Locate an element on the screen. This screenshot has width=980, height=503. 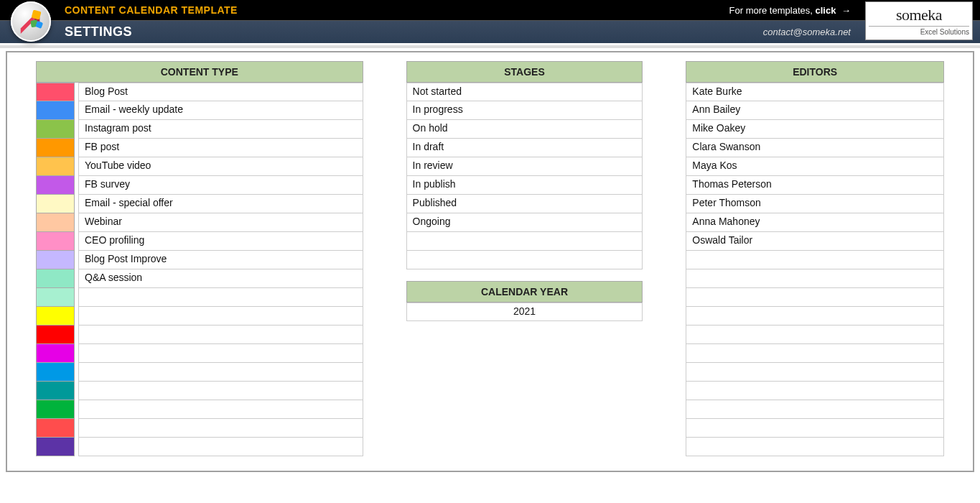
more-templates-link: For more templates, click → is located at coordinates (790, 10).